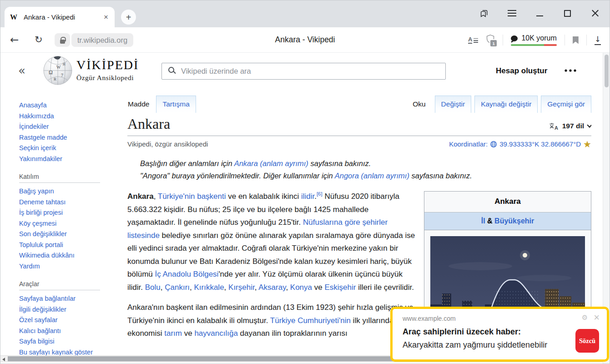 Image resolution: width=610 pixels, height=364 pixels. What do you see at coordinates (138, 105) in the screenshot?
I see `tab-madde: Madde` at bounding box center [138, 105].